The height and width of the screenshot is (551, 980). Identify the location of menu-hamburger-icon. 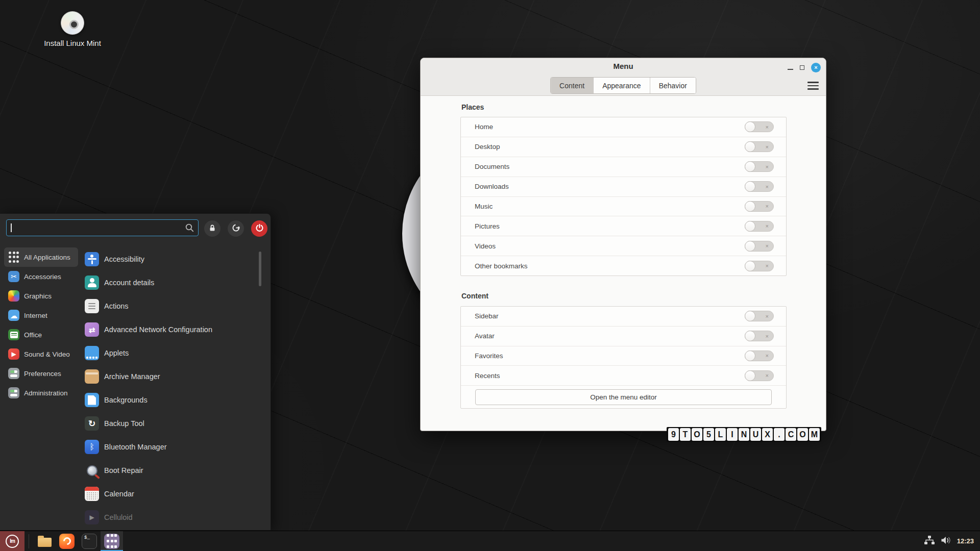
(813, 86).